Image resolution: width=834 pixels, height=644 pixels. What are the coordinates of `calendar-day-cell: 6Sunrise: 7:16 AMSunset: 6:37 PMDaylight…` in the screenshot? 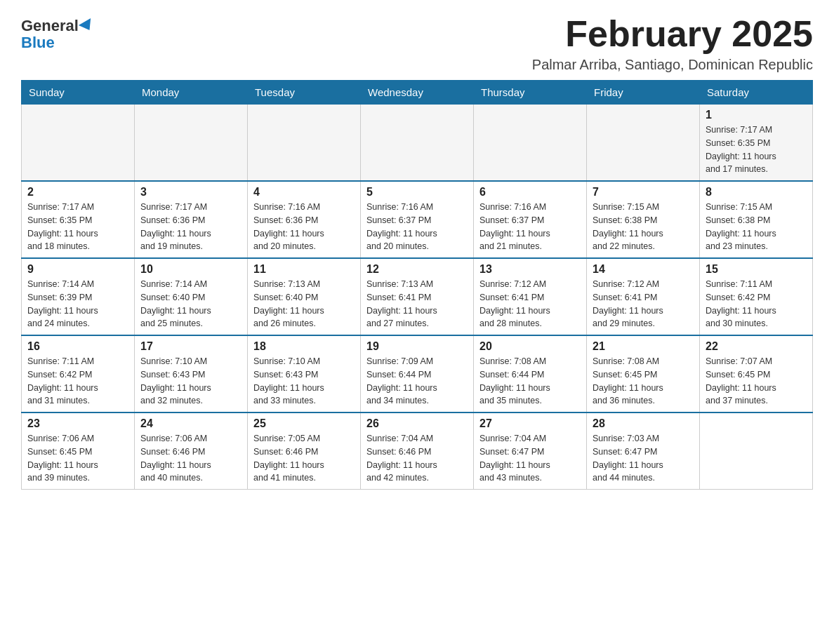 It's located at (531, 220).